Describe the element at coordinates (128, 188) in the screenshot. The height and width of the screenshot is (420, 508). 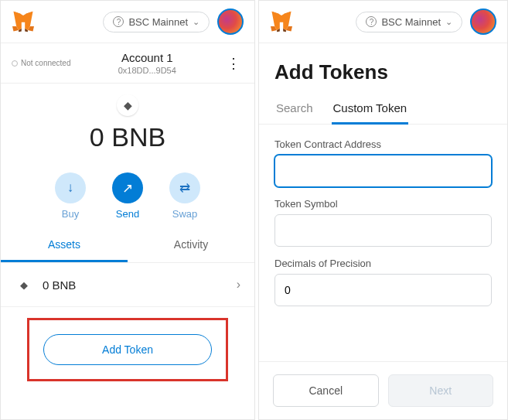
I see `arrow-upright-icon: ↗` at that location.